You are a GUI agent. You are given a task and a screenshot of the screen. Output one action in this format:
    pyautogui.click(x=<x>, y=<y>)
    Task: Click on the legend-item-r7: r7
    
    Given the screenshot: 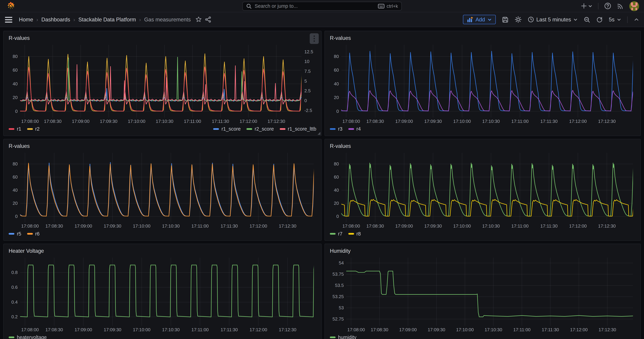 What is the action you would take?
    pyautogui.click(x=336, y=234)
    